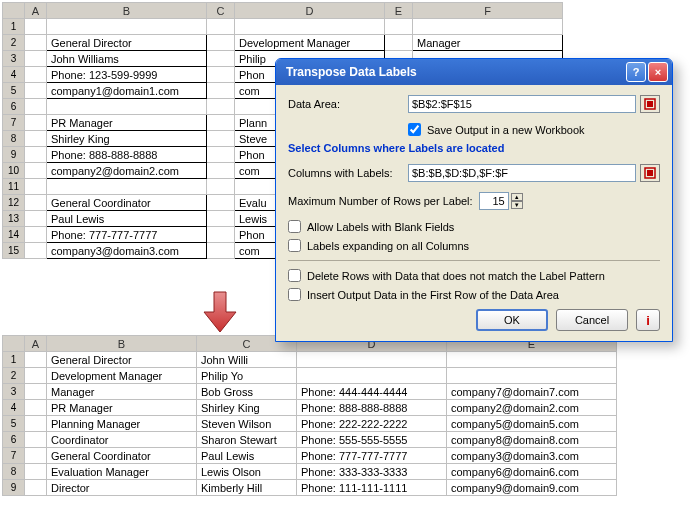 This screenshot has height=517, width=690. What do you see at coordinates (14, 472) in the screenshot?
I see `row-header: 8` at bounding box center [14, 472].